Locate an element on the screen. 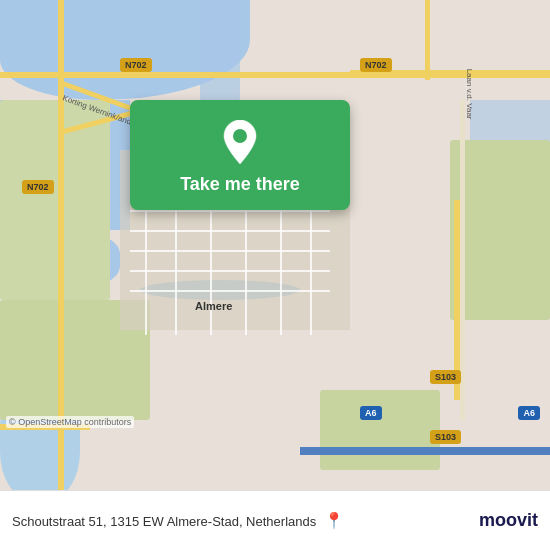  badge-s103-2: S103 is located at coordinates (446, 437).